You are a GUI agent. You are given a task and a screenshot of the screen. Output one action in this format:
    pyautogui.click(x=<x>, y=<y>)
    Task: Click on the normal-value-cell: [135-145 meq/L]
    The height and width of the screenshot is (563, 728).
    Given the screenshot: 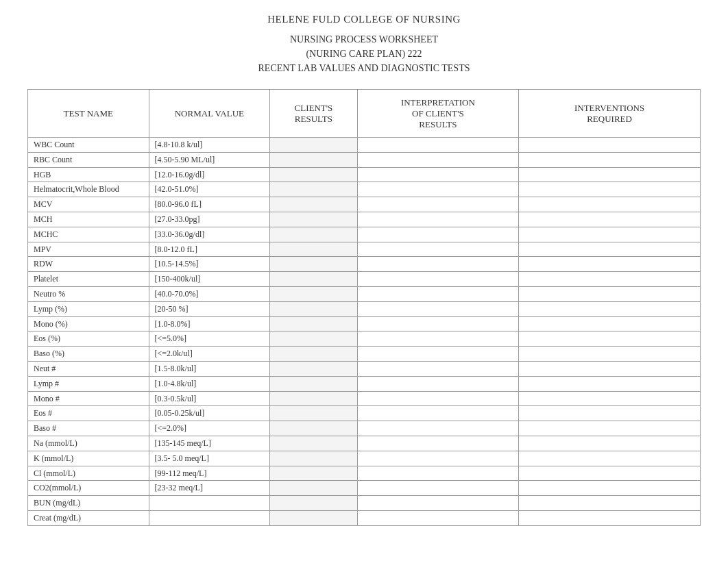 What is the action you would take?
    pyautogui.click(x=210, y=443)
    